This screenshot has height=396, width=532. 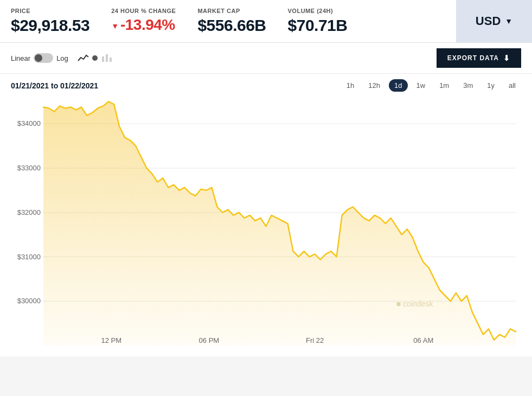 What do you see at coordinates (507, 58) in the screenshot?
I see `download-icon: ⬇` at bounding box center [507, 58].